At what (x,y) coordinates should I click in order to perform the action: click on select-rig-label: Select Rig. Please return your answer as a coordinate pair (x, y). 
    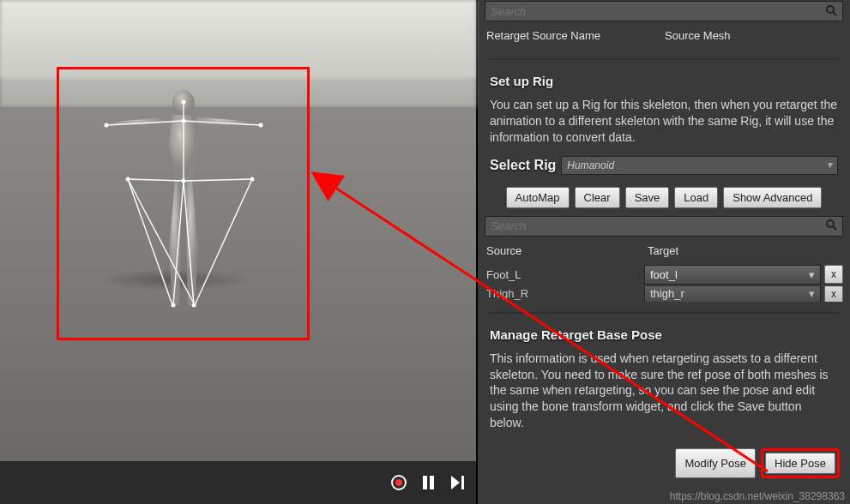
    Looking at the image, I should click on (523, 165).